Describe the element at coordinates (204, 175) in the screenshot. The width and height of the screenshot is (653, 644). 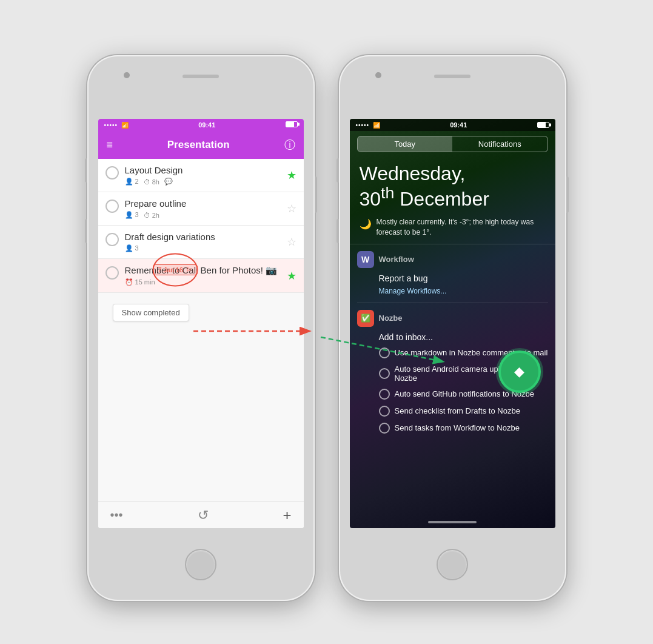
I see `task-content: Layout Design 👤 2 ⏱ 8h 💬` at that location.